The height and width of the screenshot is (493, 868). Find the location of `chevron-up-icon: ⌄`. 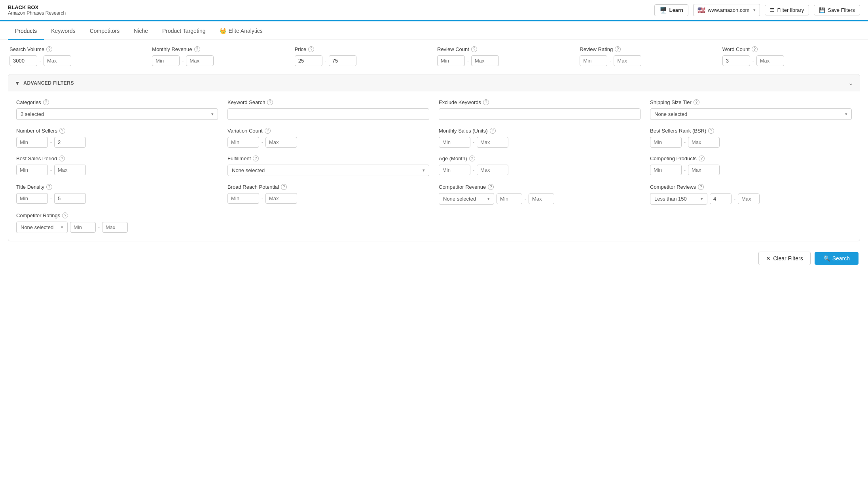

chevron-up-icon: ⌄ is located at coordinates (851, 83).